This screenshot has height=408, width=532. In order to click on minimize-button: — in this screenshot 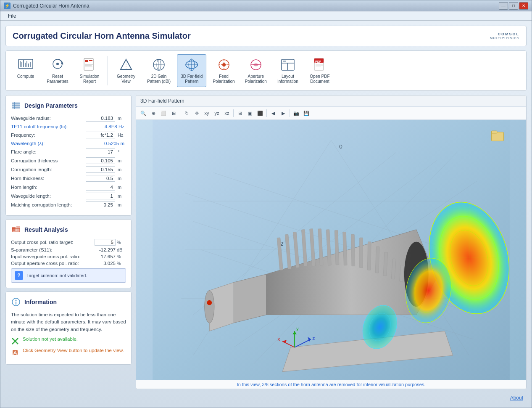, I will do `click(503, 6)`.